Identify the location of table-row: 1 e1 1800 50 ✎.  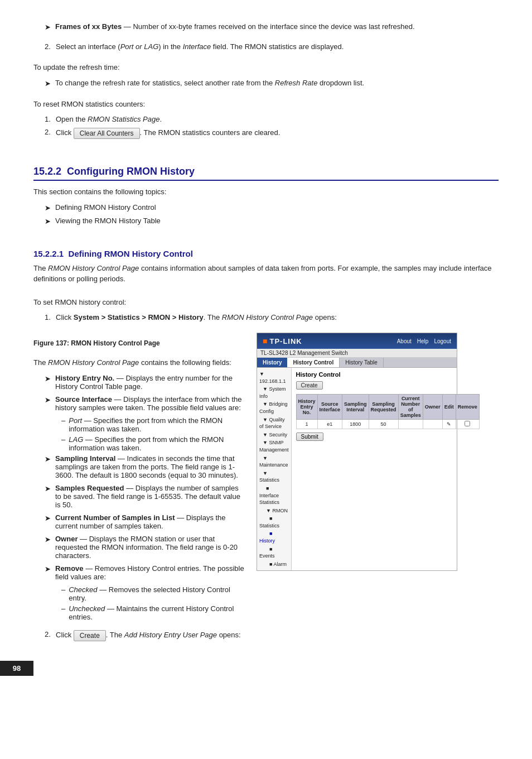
(388, 424).